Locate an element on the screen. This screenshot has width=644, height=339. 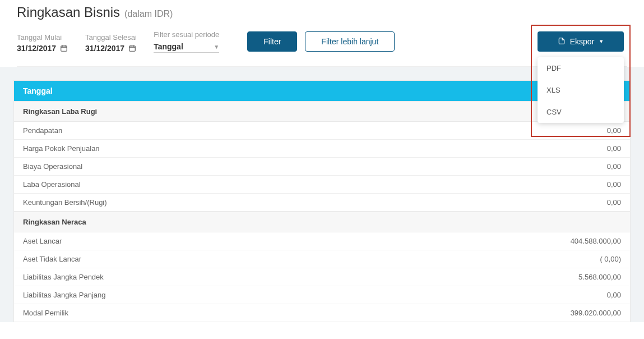
section-header-balance: Ringkasan Neraca is located at coordinates (322, 222).